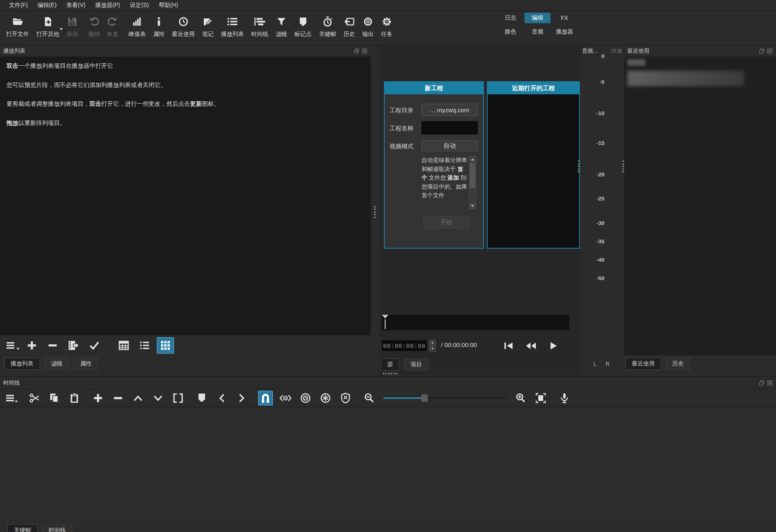 The image size is (776, 532). I want to click on description-scrollbar, so click(473, 183).